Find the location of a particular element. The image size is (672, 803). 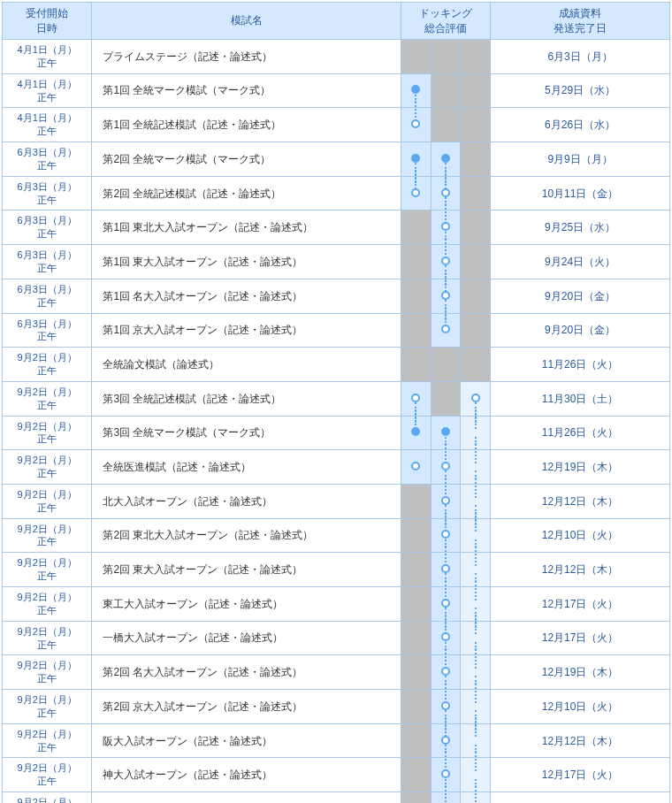

exam-name: 第2回 全統マーク模試（マーク式） is located at coordinates (246, 159).